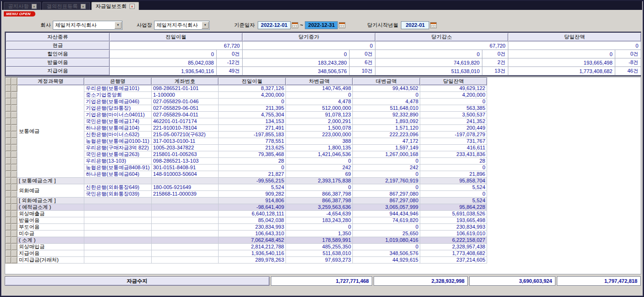  I want to click on cat-row: 미지급금(거래처)289,978,26397,693,27344,929,615…, so click(246, 260).